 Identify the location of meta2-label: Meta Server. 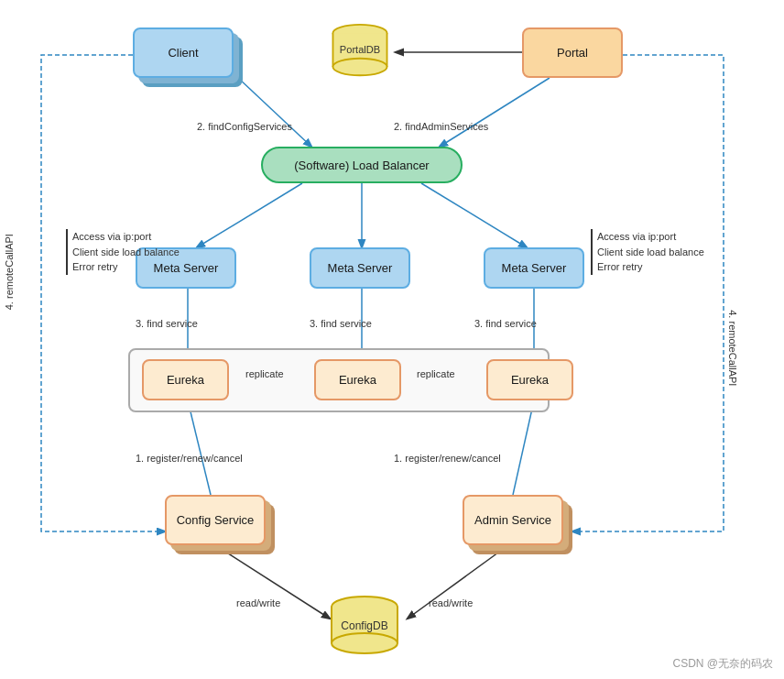
(361, 268).